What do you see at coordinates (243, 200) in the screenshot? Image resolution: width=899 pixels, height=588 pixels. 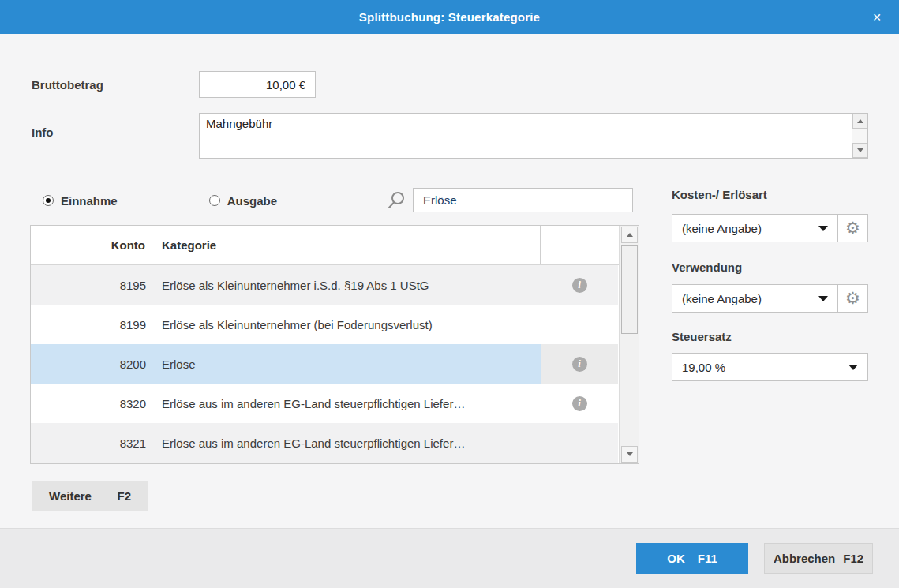 I see `radio-ausgabe: Ausgabe` at bounding box center [243, 200].